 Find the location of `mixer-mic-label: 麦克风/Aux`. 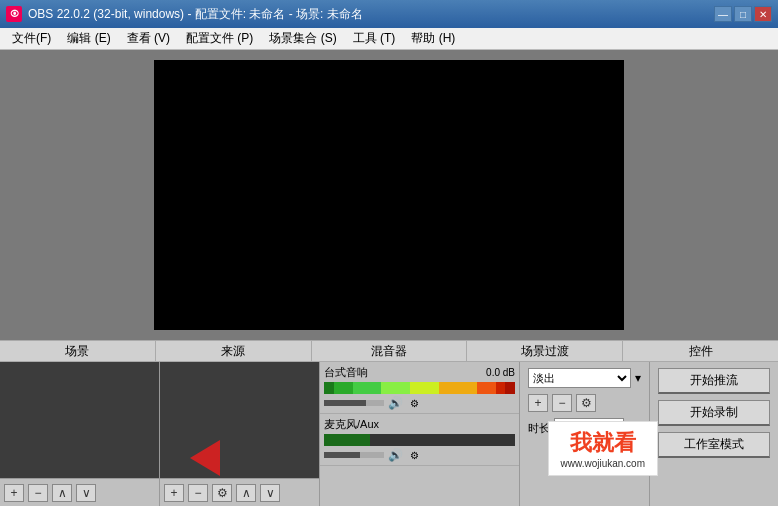

mixer-mic-label: 麦克风/Aux is located at coordinates (352, 424).